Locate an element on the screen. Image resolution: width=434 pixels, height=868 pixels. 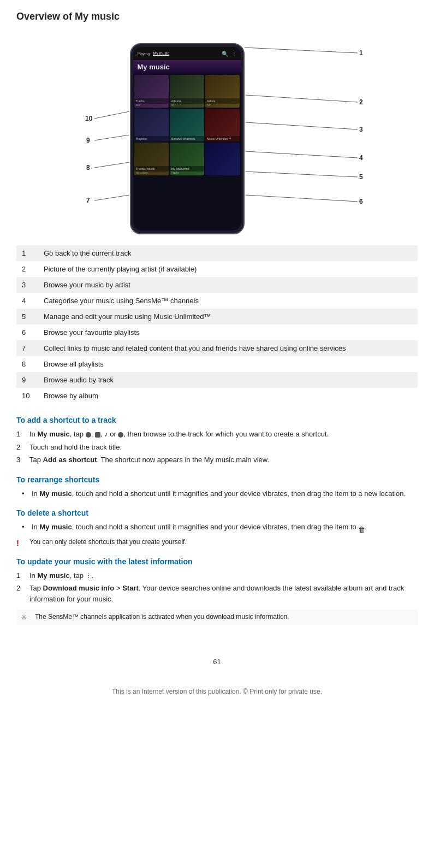
row-text: Browse by album is located at coordinates (228, 395).